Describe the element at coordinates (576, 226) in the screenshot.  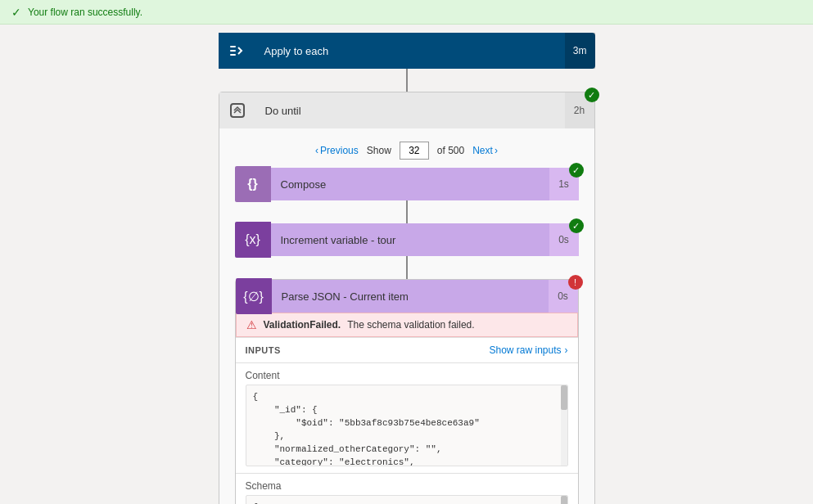
I see `increment-status-badge: ✓` at that location.